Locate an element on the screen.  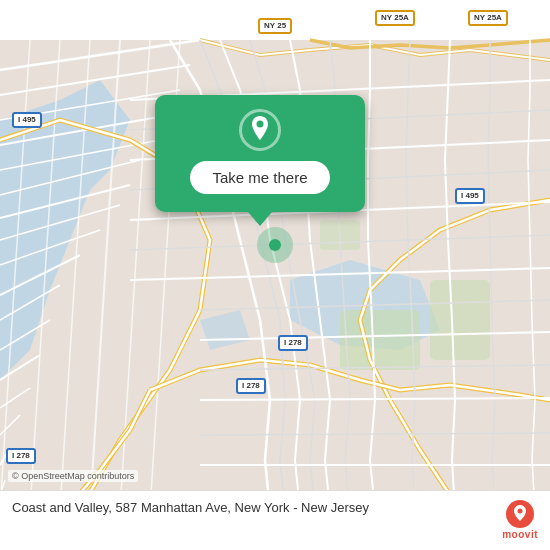
highway-badge-ny25a-1: NY 25A is located at coordinates (395, 18).